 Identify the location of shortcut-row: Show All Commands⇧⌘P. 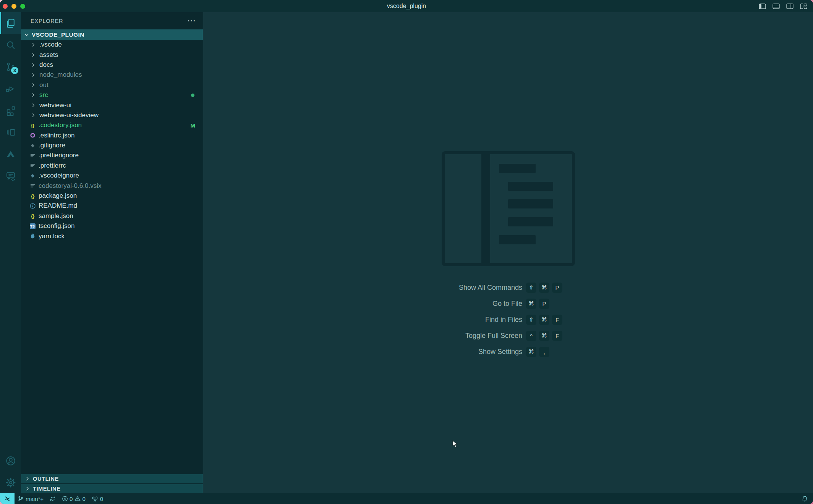
(508, 288).